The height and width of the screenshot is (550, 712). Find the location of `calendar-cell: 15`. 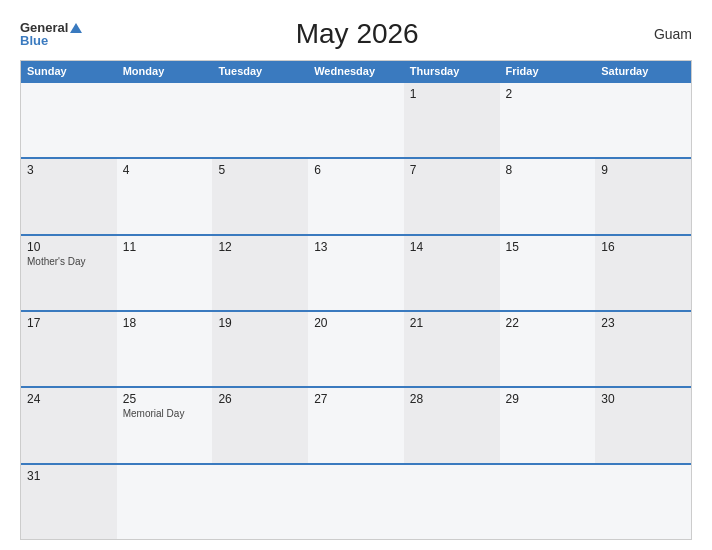

calendar-cell: 15 is located at coordinates (548, 273).